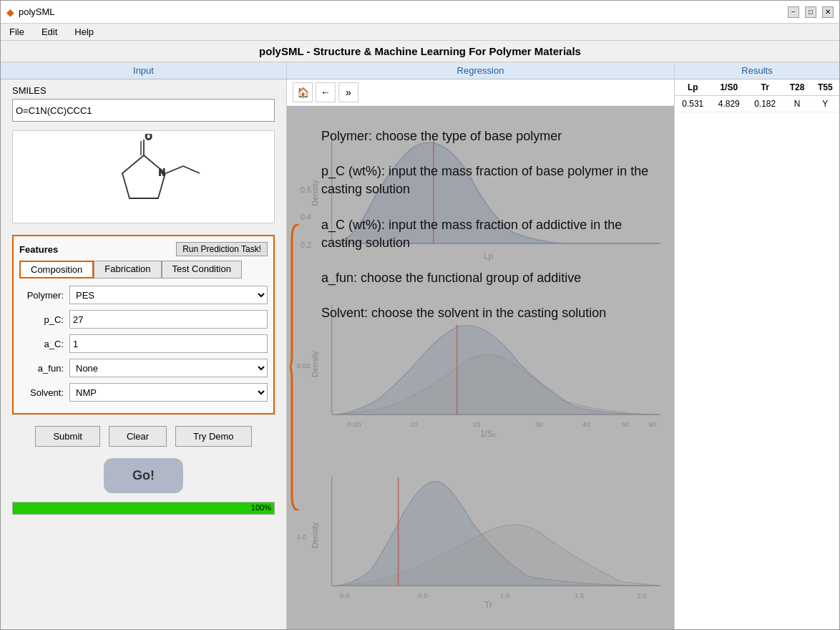 This screenshot has height=630, width=840. Describe the element at coordinates (169, 344) in the screenshot. I see `ac-input` at that location.